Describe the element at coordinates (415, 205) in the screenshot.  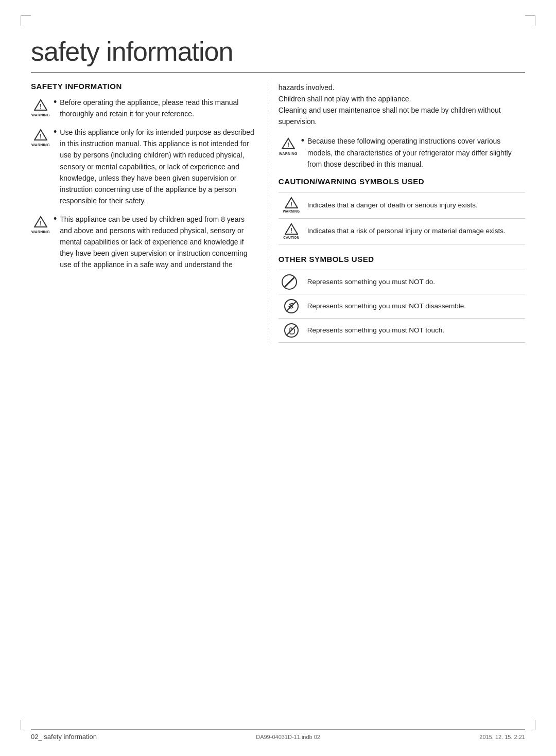
I see `symbol-desc-warning: Indicates that a danger of death or seri…` at that location.